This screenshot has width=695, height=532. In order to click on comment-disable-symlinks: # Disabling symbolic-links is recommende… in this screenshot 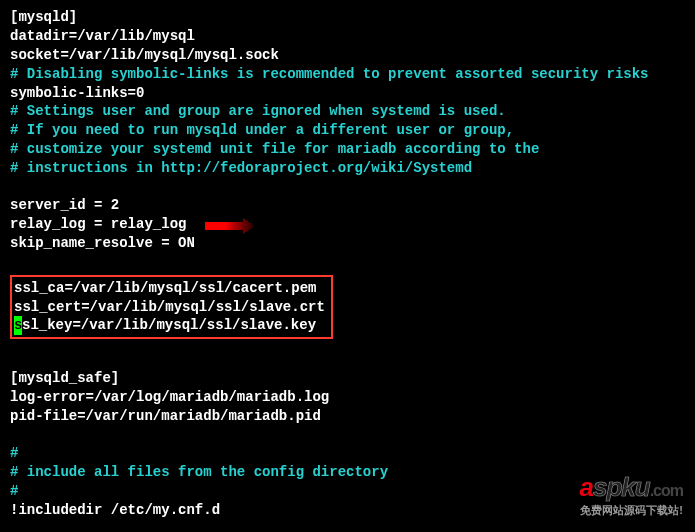, I will do `click(348, 74)`.